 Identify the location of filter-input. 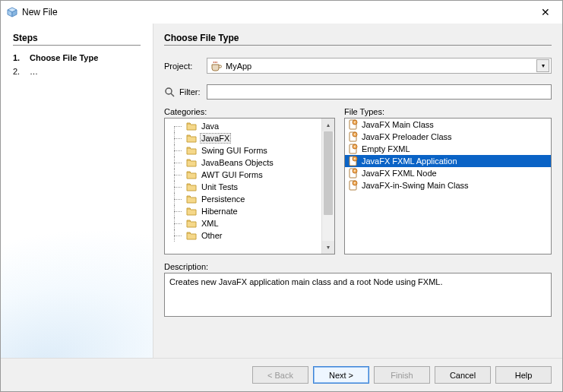
(380, 92).